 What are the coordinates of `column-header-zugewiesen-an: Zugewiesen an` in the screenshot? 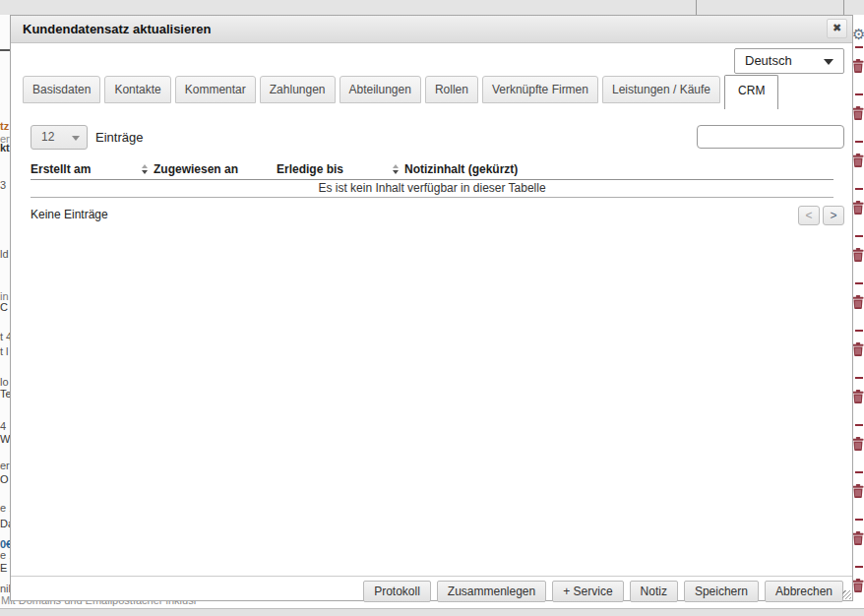 It's located at (215, 169).